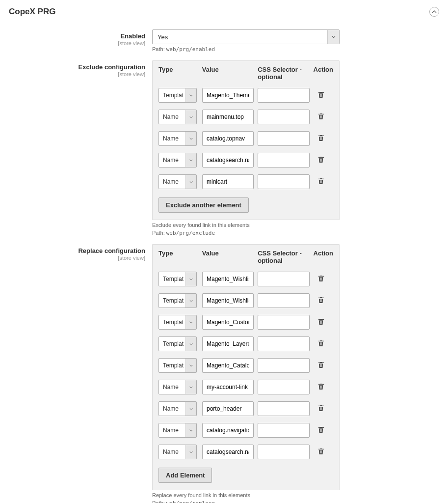 The height and width of the screenshot is (503, 448). Describe the element at coordinates (181, 73) in the screenshot. I see `col-header-type: Type` at that location.